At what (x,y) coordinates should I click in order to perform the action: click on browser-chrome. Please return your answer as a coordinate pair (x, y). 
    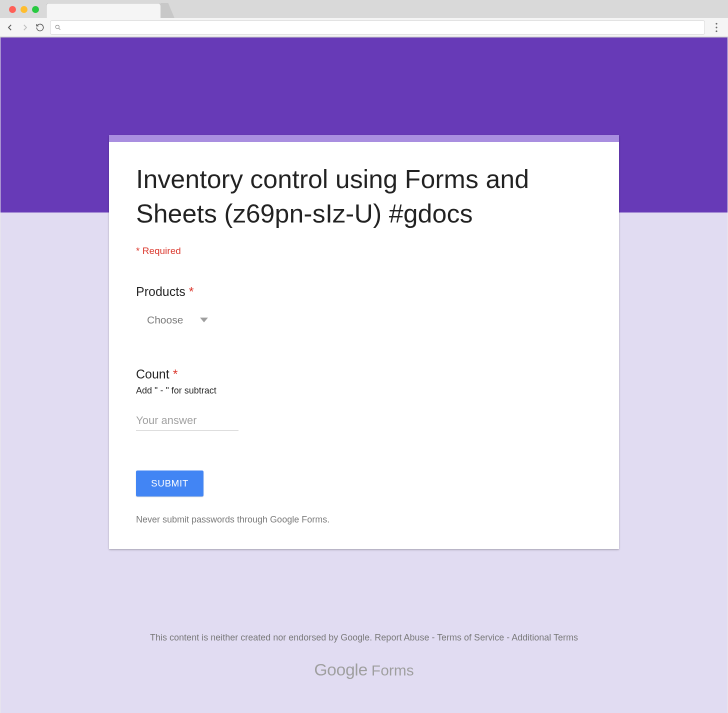
    Looking at the image, I should click on (364, 19).